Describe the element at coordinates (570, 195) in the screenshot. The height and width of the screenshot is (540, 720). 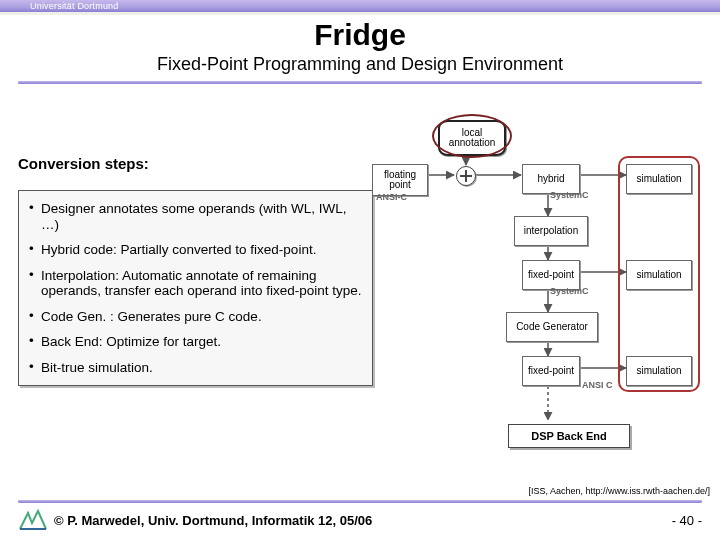
I see `lang-label-systemc-1: SystemC` at that location.